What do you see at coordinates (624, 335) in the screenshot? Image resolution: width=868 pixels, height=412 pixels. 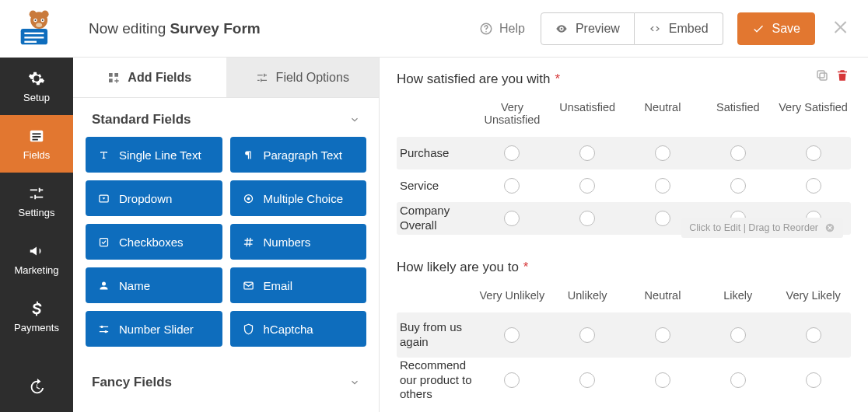 I see `likert-row: Buy from us again` at bounding box center [624, 335].